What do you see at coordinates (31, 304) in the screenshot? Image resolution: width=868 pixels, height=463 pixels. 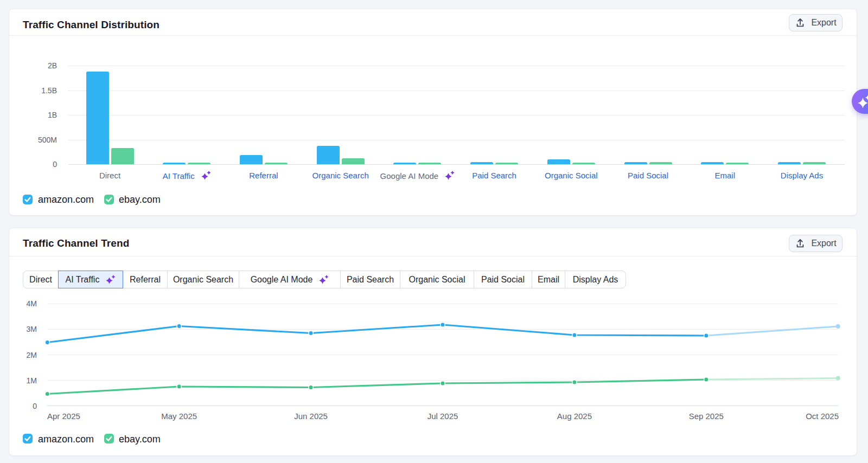 I see `svg-text: 4M` at bounding box center [31, 304].